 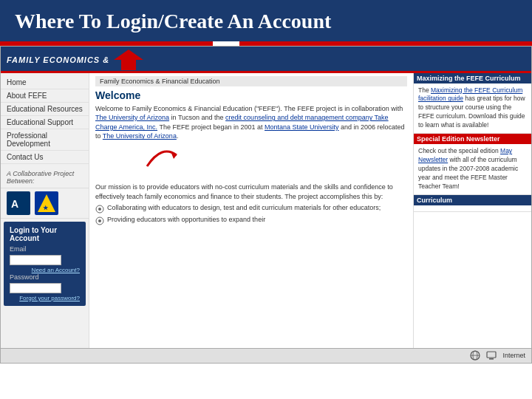 I want to click on red-arrow, so click(x=162, y=155).